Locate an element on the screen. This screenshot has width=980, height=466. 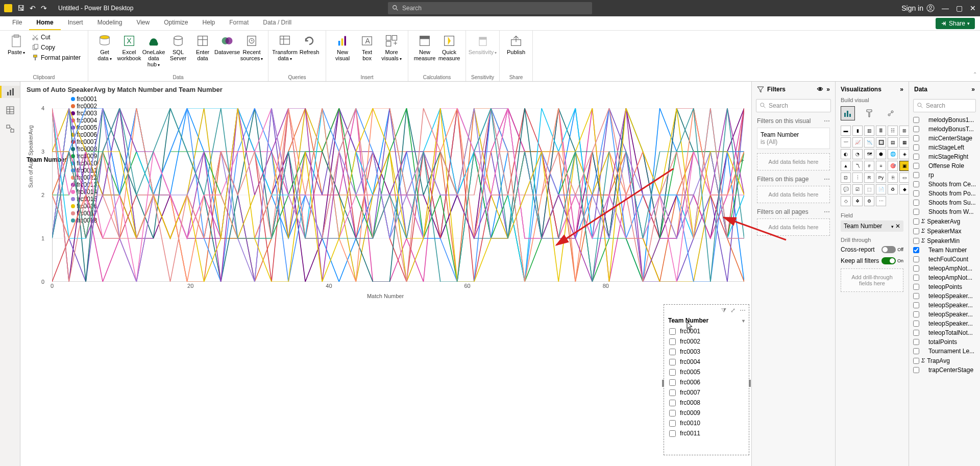
visual-filter-drop: Add data fields here is located at coordinates (793, 162).